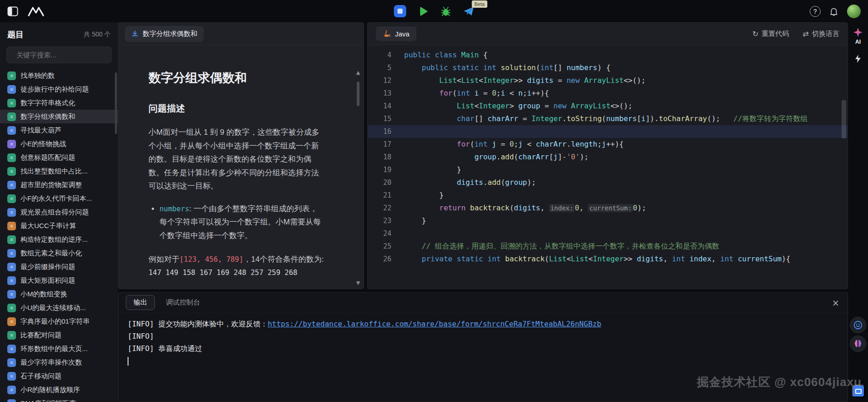 This screenshot has width=868, height=402. Describe the element at coordinates (770, 34) in the screenshot. I see `reset-code-button: ↻重置代码` at that location.